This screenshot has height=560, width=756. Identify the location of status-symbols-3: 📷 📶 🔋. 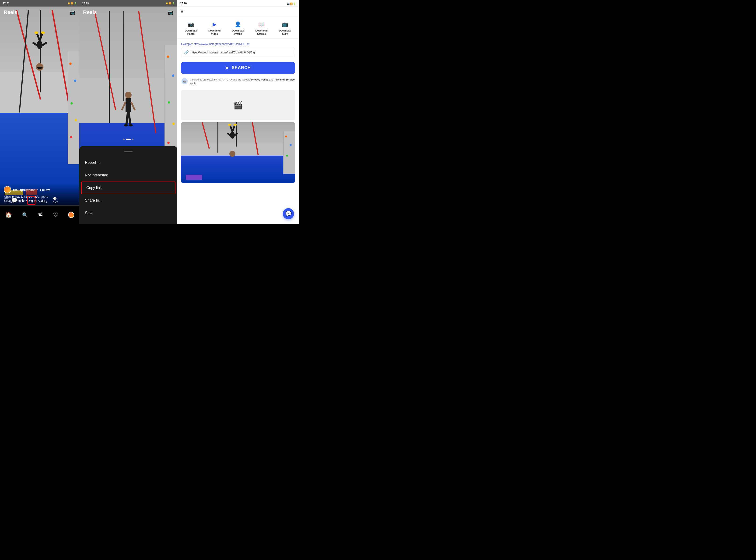
(292, 4).